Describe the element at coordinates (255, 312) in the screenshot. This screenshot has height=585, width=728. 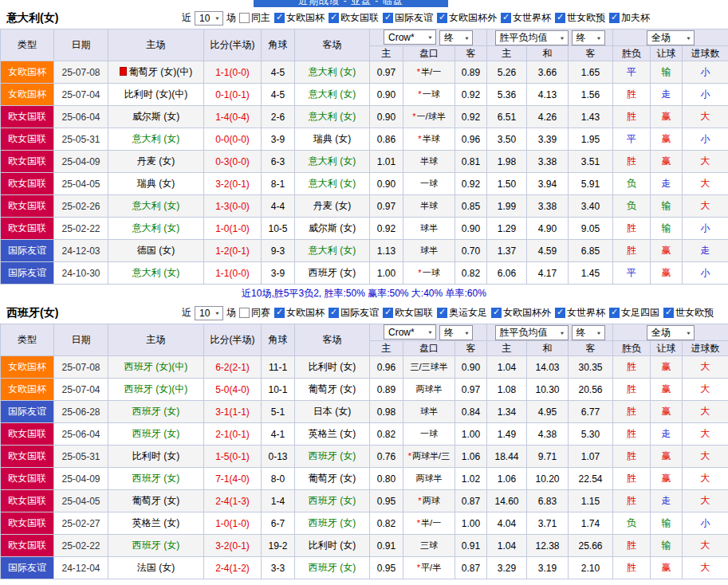
I see `filter-checkbox: 同赛` at that location.